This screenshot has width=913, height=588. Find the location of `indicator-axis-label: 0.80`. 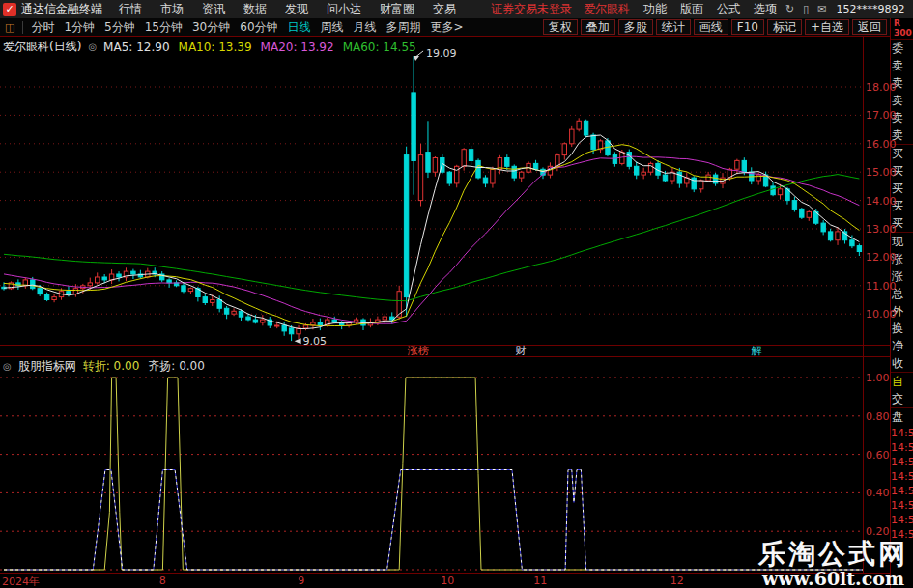

indicator-axis-label: 0.80 is located at coordinates (877, 417).